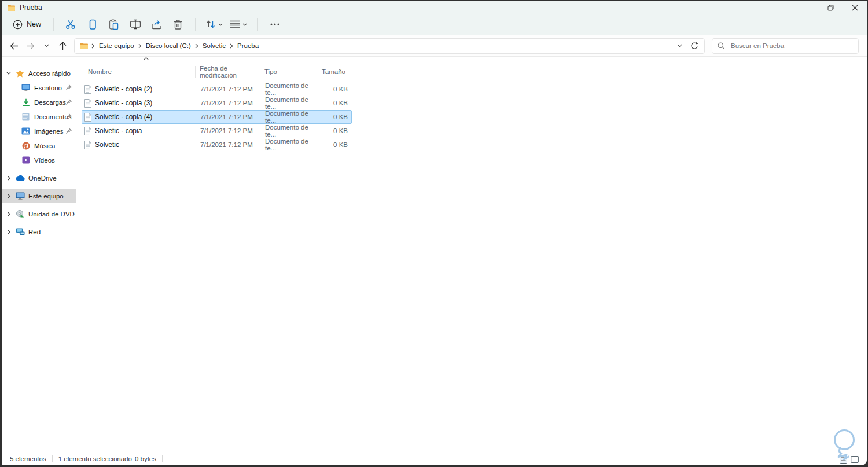  I want to click on sidebar-item-onedrive: OneDrive, so click(39, 178).